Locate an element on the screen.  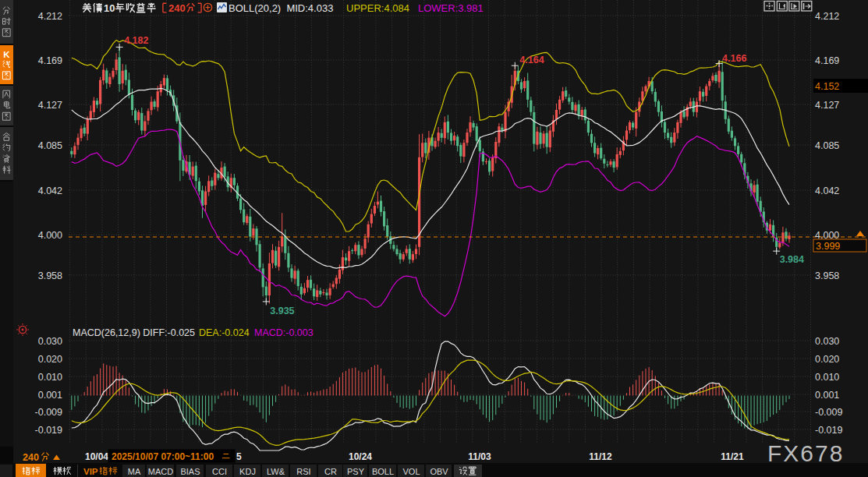
svg-text: 4.164 is located at coordinates (532, 60).